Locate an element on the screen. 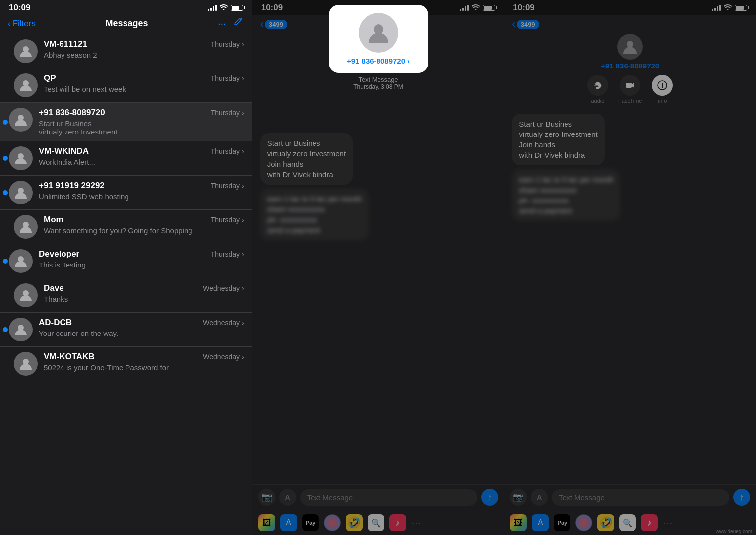 The height and width of the screenshot is (535, 756). camera-button-p3: 📷 is located at coordinates (518, 497).